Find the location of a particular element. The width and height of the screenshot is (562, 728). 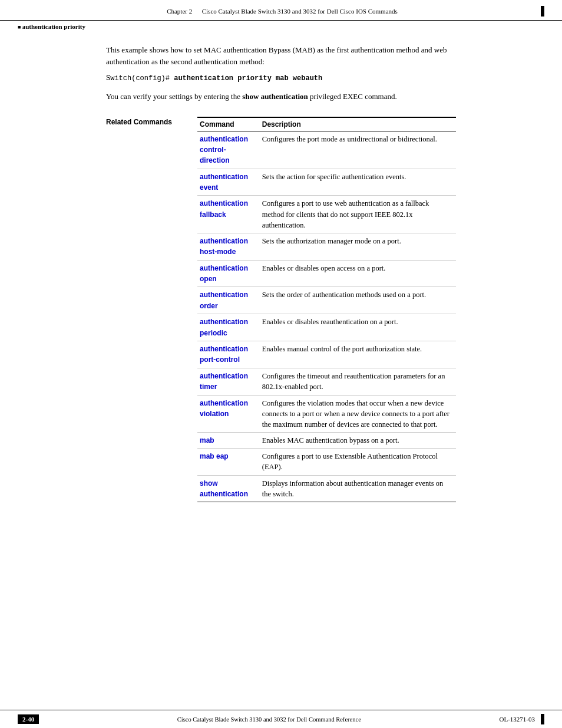

command-link: control-direction is located at coordinates (214, 155).